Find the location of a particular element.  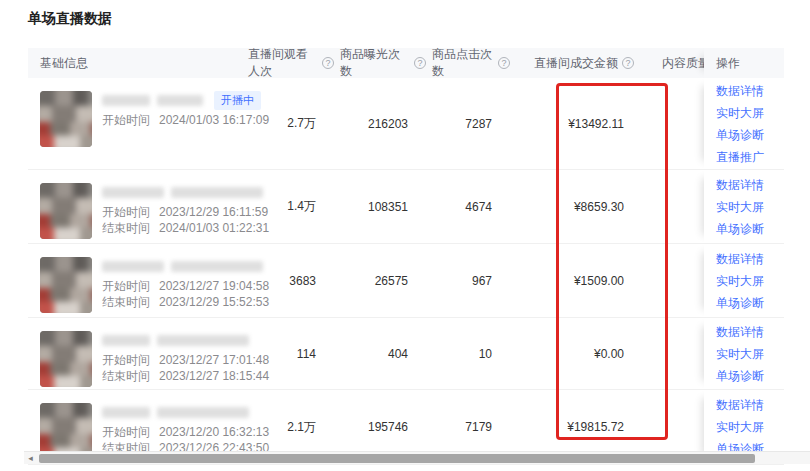

scrollbar-thumb is located at coordinates (397, 458).